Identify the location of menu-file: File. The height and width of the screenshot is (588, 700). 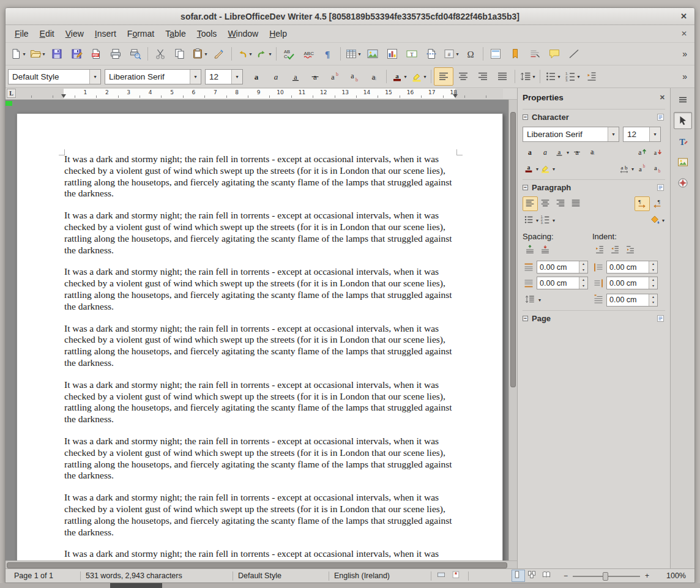
(22, 34).